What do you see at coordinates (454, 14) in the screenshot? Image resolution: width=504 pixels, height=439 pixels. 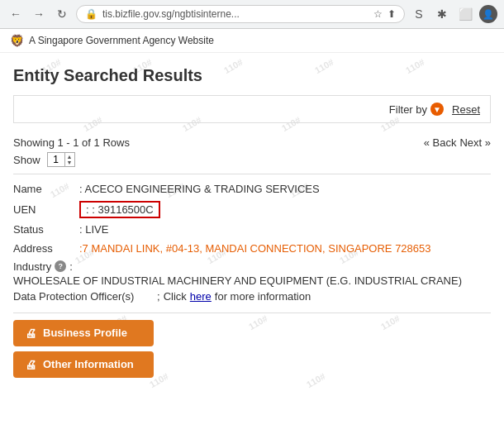 I see `browser-icons-group: S ✱ ⬜ 👤` at bounding box center [454, 14].